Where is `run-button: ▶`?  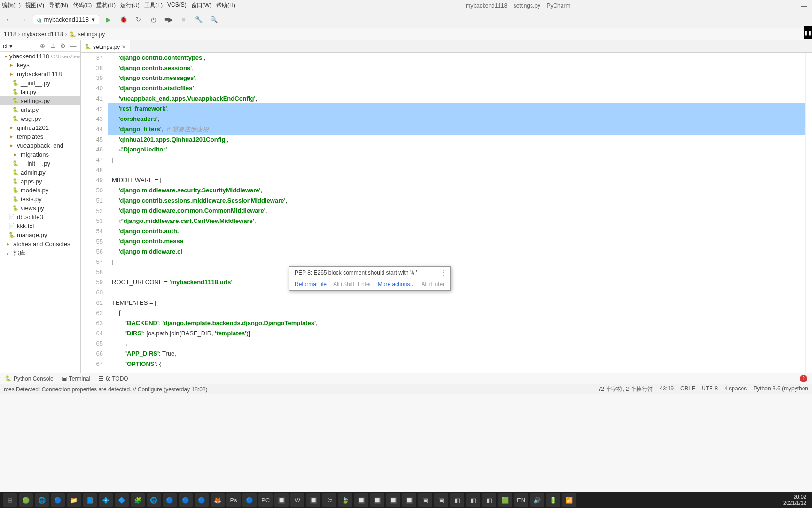 run-button: ▶ is located at coordinates (109, 20).